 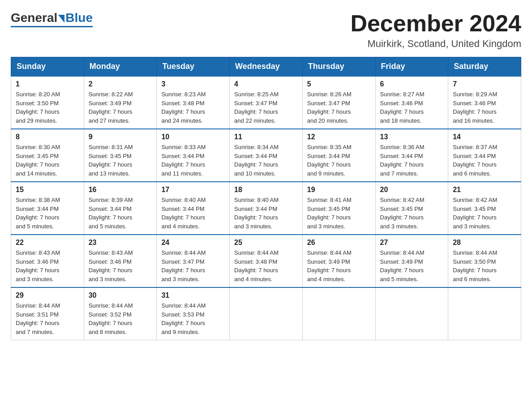 I want to click on calendar-cell: 3 Sunrise: 8:23 AM Sunset: 3:48 PM Dayli…, so click(x=193, y=103).